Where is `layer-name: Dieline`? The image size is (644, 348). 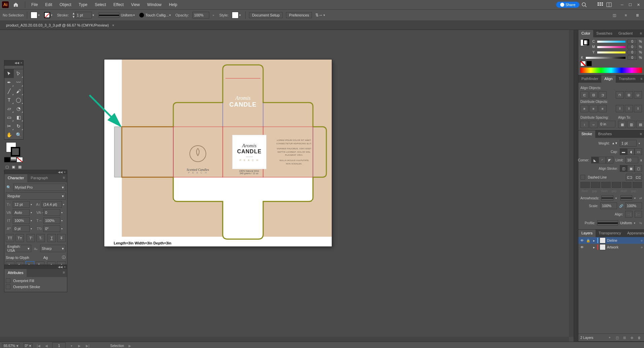
layer-name: Dieline is located at coordinates (623, 241).